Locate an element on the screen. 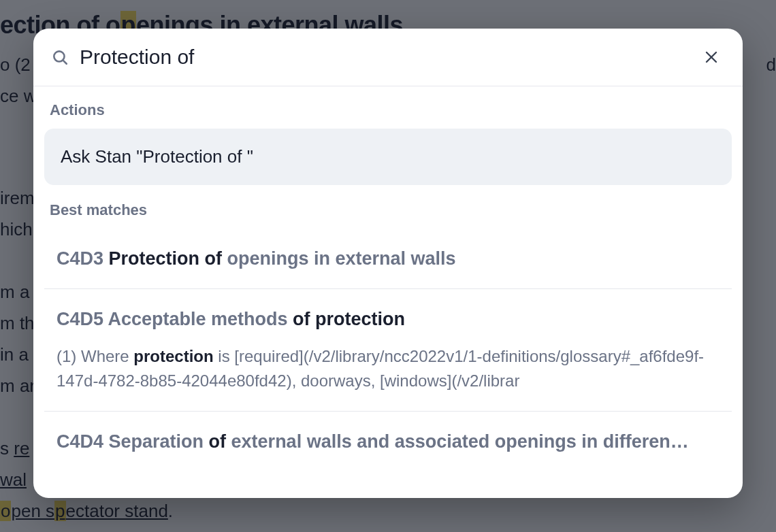 Image resolution: width=776 pixels, height=532 pixels. actions-section-label: Actions is located at coordinates (388, 114).